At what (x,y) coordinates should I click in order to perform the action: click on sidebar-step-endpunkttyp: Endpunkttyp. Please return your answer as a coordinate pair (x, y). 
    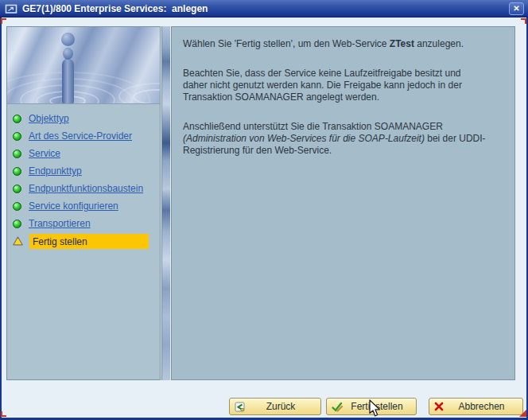
    Looking at the image, I should click on (83, 171).